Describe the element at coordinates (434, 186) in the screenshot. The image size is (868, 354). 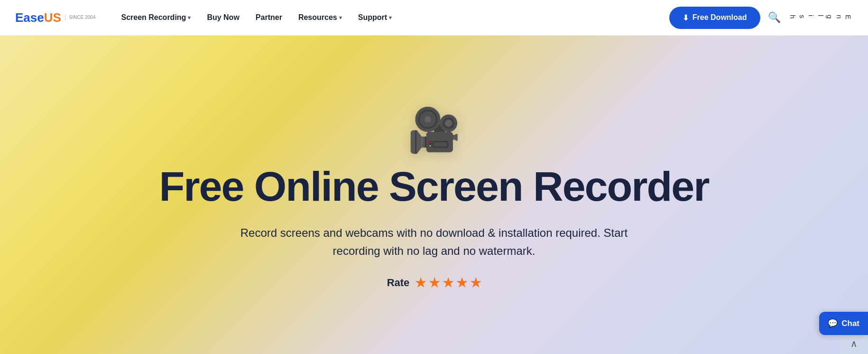
I see `hero-title: Free Online Screen Recorder` at that location.